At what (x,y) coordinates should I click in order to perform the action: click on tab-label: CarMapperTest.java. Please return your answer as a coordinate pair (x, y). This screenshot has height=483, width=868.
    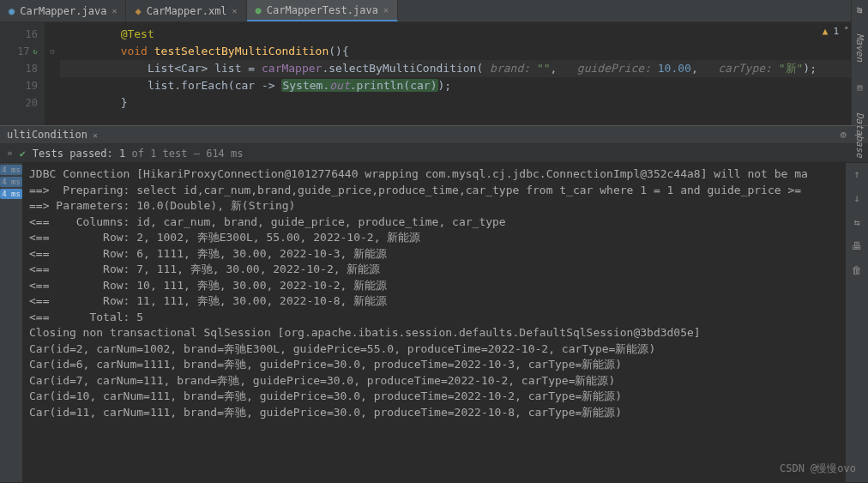
    Looking at the image, I should click on (322, 10).